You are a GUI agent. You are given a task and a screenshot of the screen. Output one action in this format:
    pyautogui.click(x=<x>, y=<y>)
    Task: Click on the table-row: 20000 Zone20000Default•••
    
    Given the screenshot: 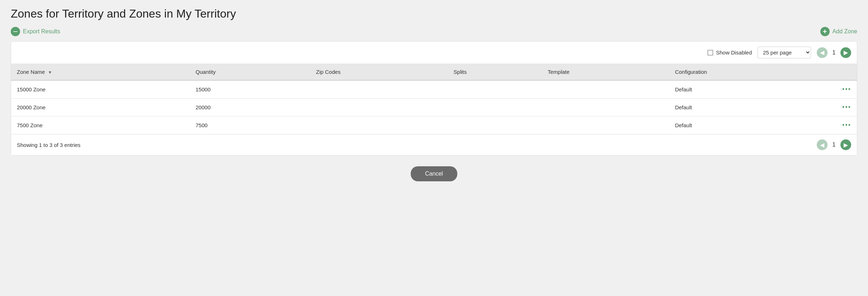 What is the action you would take?
    pyautogui.click(x=434, y=108)
    